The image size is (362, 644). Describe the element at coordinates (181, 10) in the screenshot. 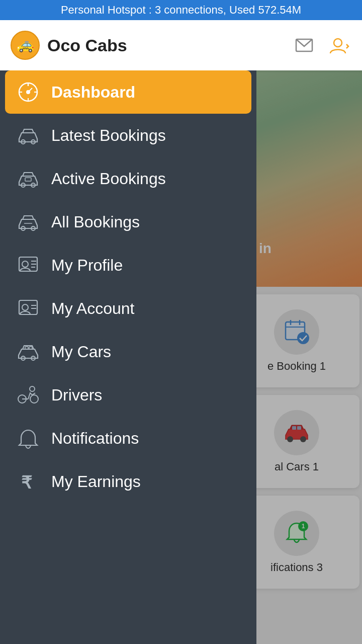

I see `status-bar-text: Personal Hotspot : 3 connections, Used 5…` at that location.